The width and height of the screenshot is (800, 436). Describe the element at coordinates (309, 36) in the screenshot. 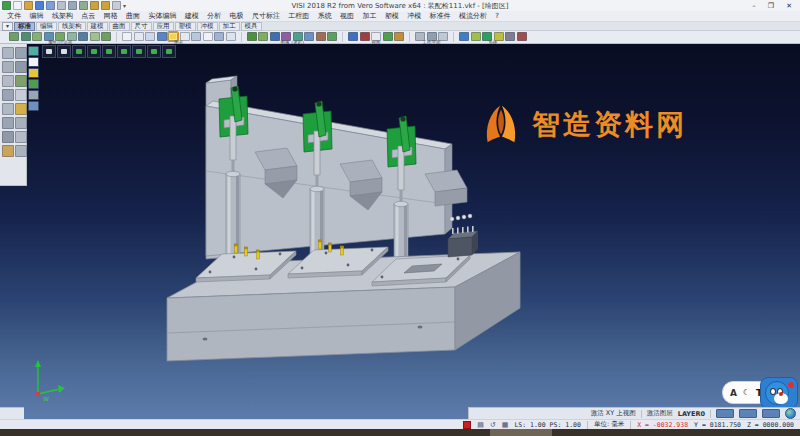

I see `tool-3-6-icon` at that location.